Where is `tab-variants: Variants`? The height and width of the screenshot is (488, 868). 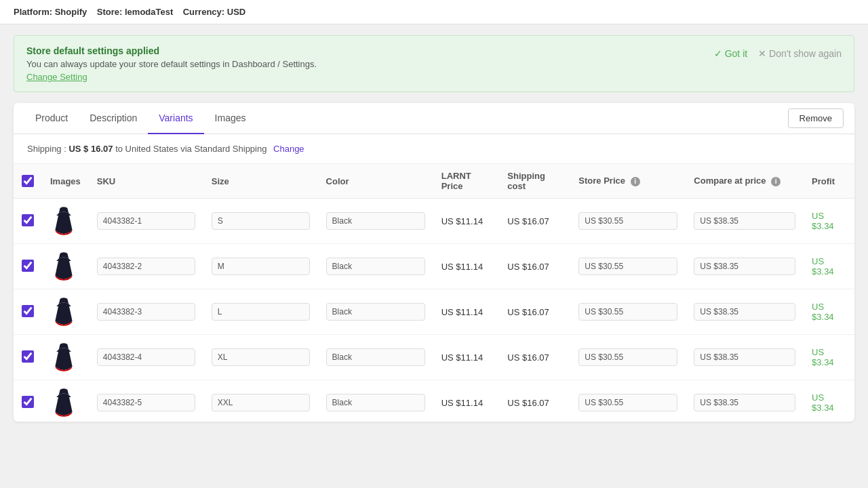
tab-variants: Variants is located at coordinates (176, 119).